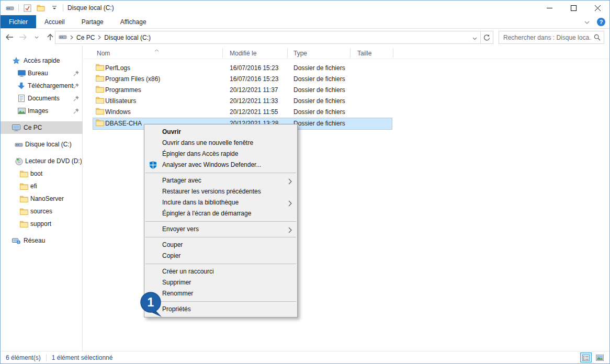 The image size is (610, 364). I want to click on menu-item-copier: Copier, so click(221, 256).